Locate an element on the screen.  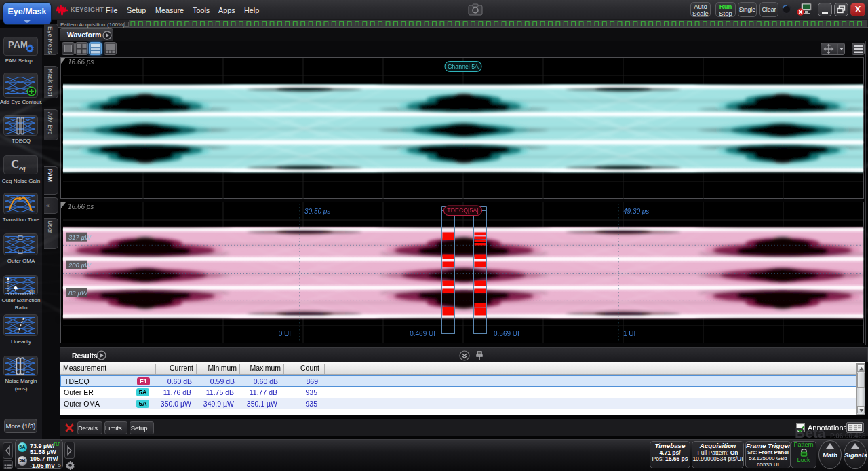
svg-text: 0.569 UI is located at coordinates (507, 334).